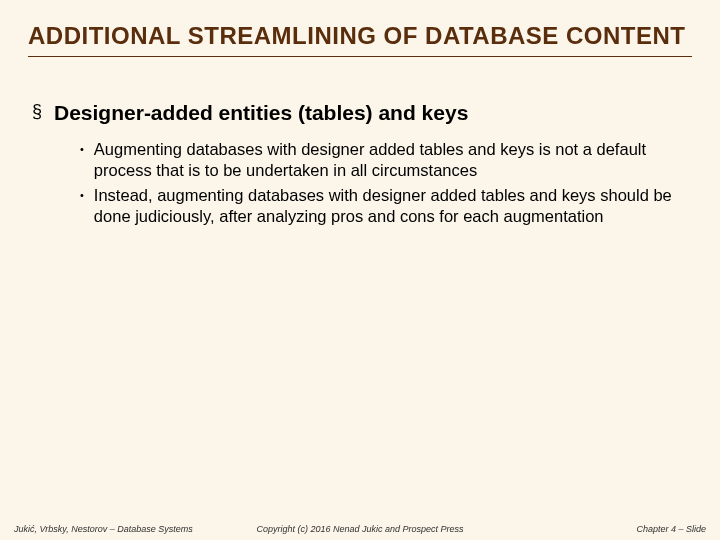 This screenshot has height=540, width=720. I want to click on title-underline, so click(360, 56).